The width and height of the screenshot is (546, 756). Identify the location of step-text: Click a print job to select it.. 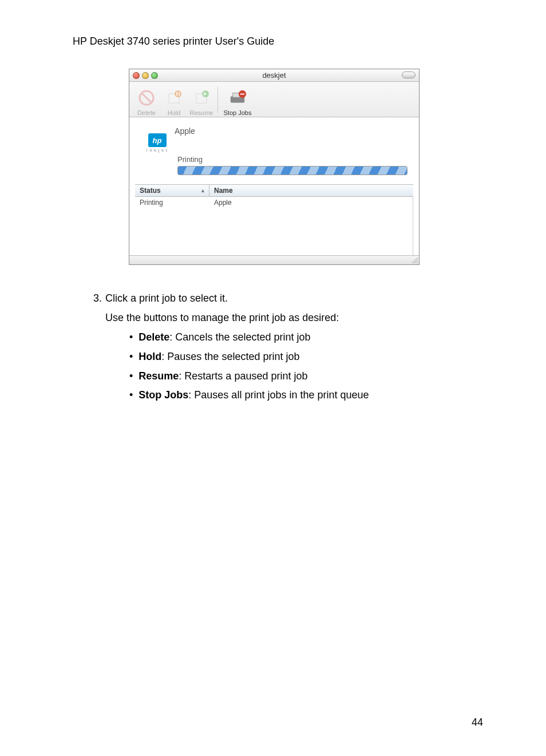
(167, 299).